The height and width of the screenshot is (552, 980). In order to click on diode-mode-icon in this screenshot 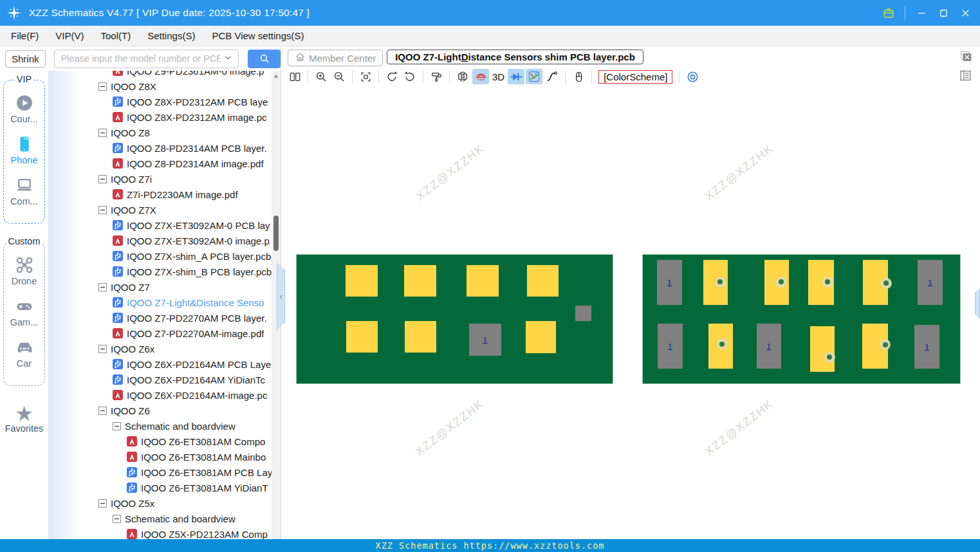, I will do `click(516, 77)`.